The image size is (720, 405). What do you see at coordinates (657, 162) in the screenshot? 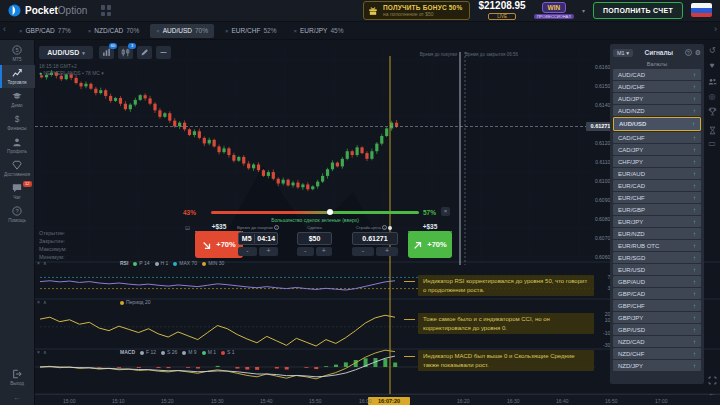
I see `signal-row-chf-jpy: CHF/JPY↑` at bounding box center [657, 162].